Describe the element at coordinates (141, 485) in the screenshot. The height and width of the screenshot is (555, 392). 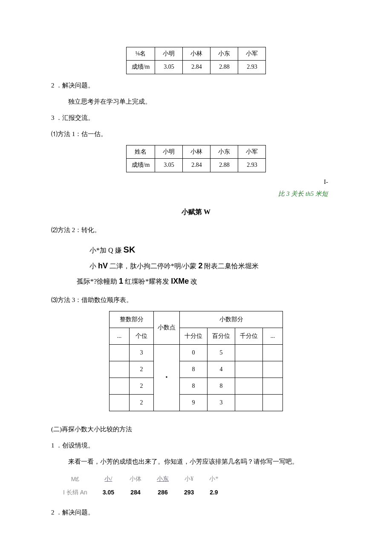
I see `rank-table: M£ 小/ 小体 小东 小¥ 小* I 长绢 An 3.05 284 286 2…` at that location.